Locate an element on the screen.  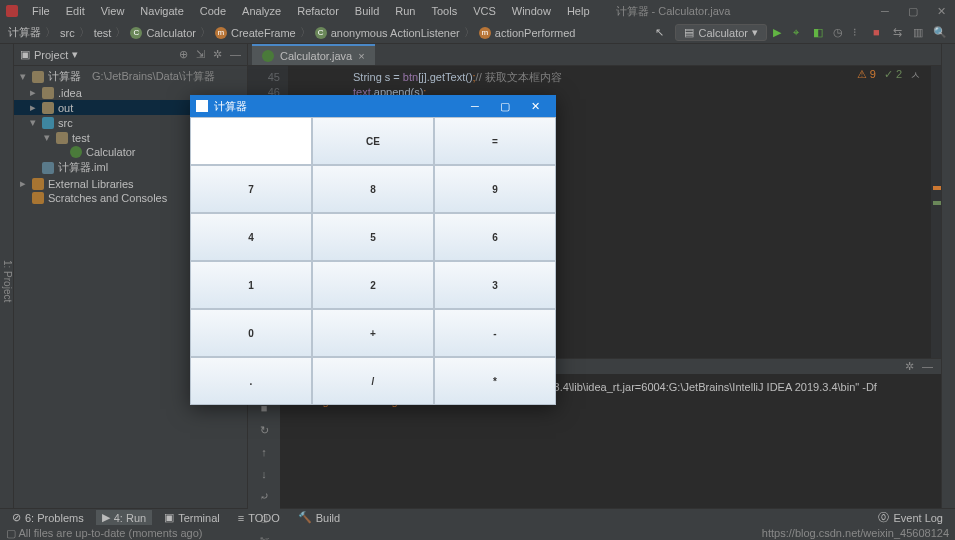
stop-icon: ■ is located at coordinates (880, 33).